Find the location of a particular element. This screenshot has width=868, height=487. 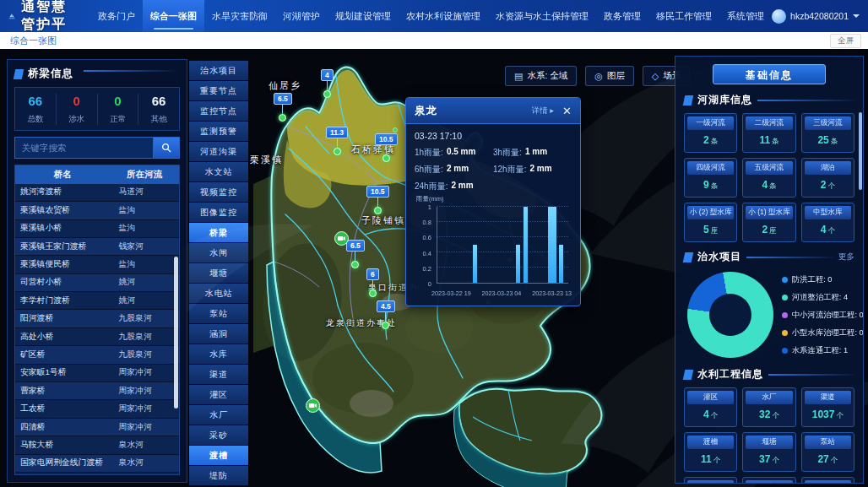

layer-menu-item: 图像监控 is located at coordinates (219, 213).